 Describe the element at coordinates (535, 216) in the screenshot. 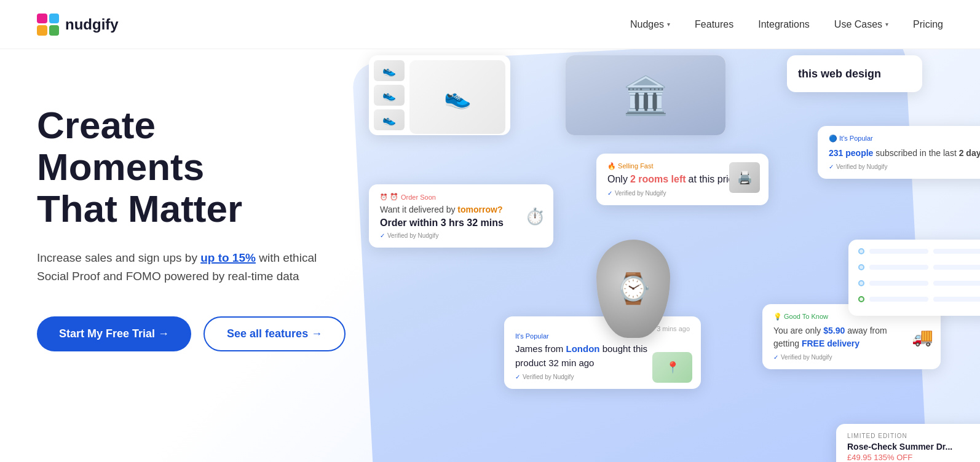

I see `clock-icon: ⏱️` at that location.